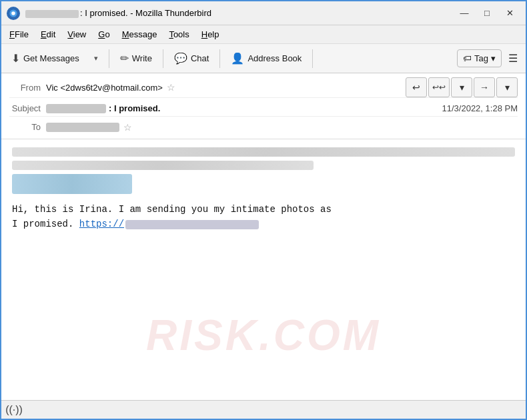 The image size is (527, 420). I want to click on to-star-icon: ☆, so click(128, 127).